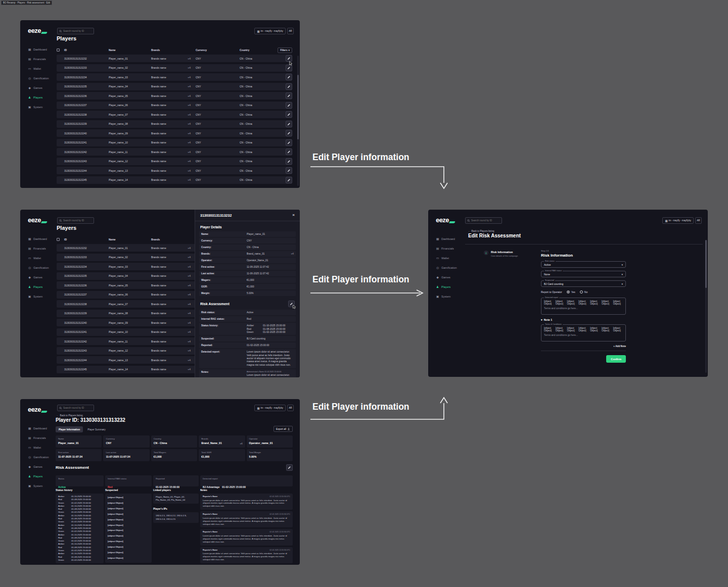 This screenshot has width=728, height=587. Describe the element at coordinates (174, 133) in the screenshot. I see `table-row: 3130303131313240 Player_name_09 Brands n…` at that location.